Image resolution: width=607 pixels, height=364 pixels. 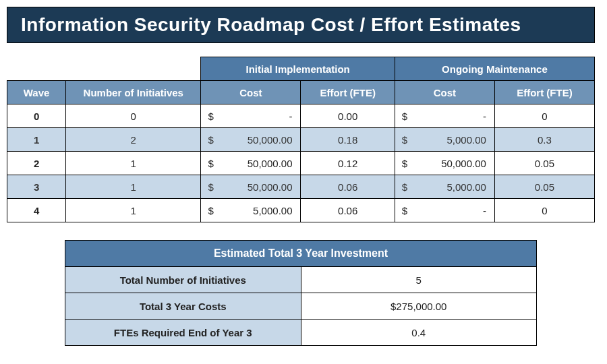 What do you see at coordinates (301, 25) in the screenshot?
I see `page-title-bar: Information Security Roadmap Cost / Effo…` at bounding box center [301, 25].